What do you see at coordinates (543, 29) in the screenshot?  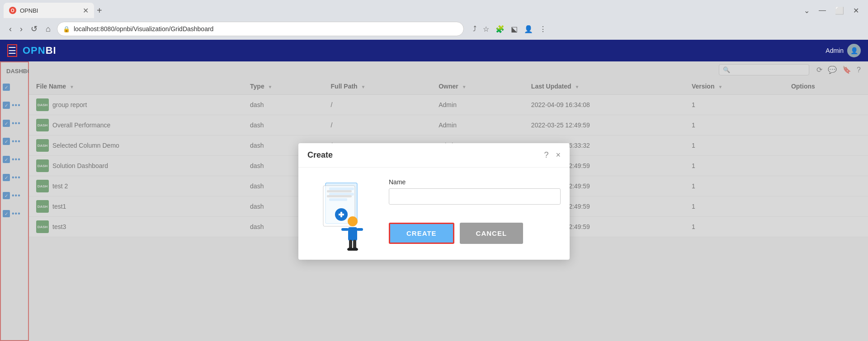 I see `menu-icon: ⋮` at bounding box center [543, 29].